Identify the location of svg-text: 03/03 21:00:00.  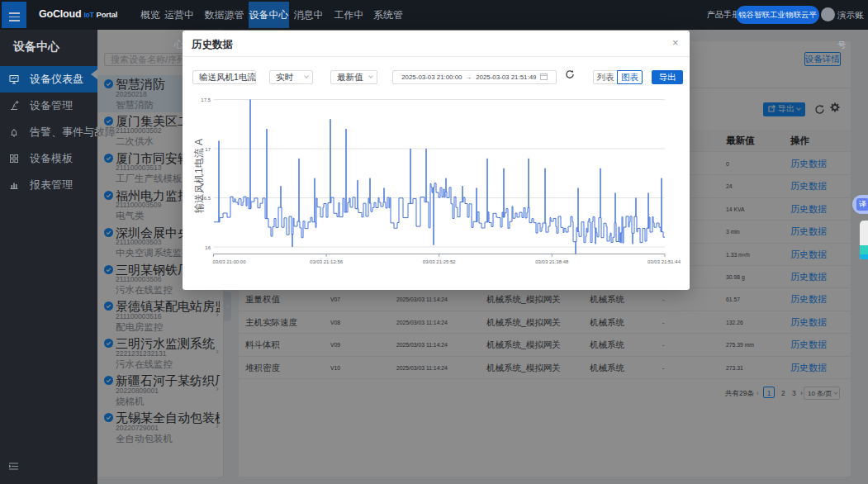
(230, 262).